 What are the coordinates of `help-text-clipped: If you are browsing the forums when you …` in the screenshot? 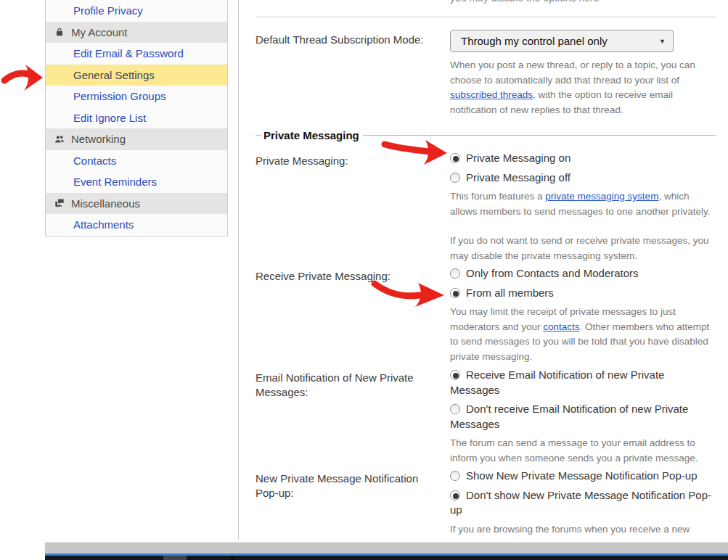 It's located at (584, 530).